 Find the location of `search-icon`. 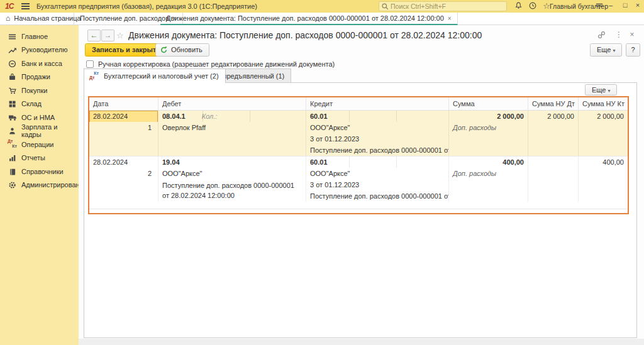

search-icon is located at coordinates (385, 6).